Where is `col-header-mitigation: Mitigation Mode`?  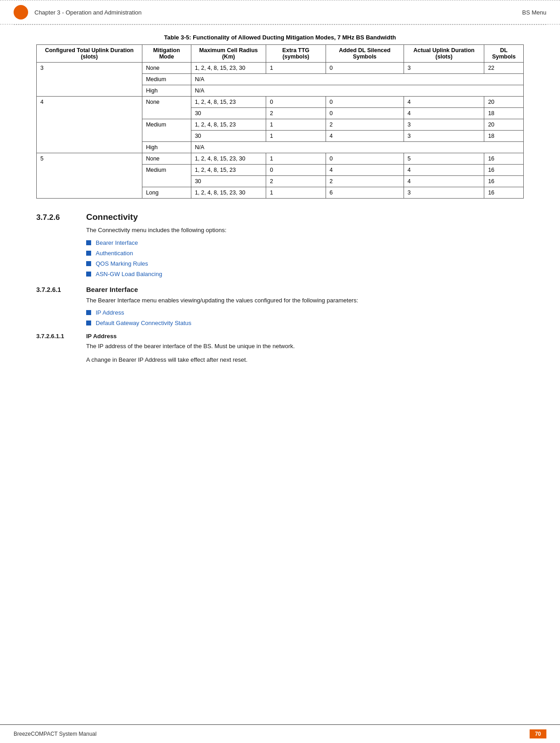 col-header-mitigation: Mitigation Mode is located at coordinates (166, 53).